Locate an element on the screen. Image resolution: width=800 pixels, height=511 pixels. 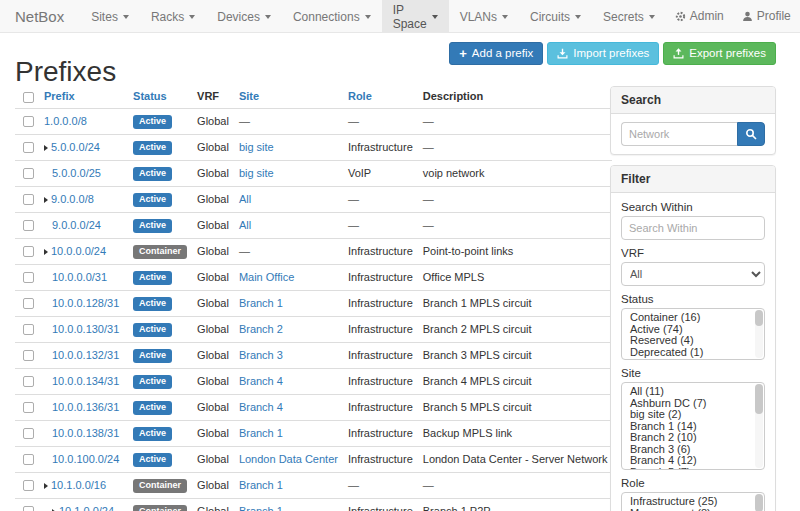
prefix-link: 10.0.0.138/31 is located at coordinates (86, 433).